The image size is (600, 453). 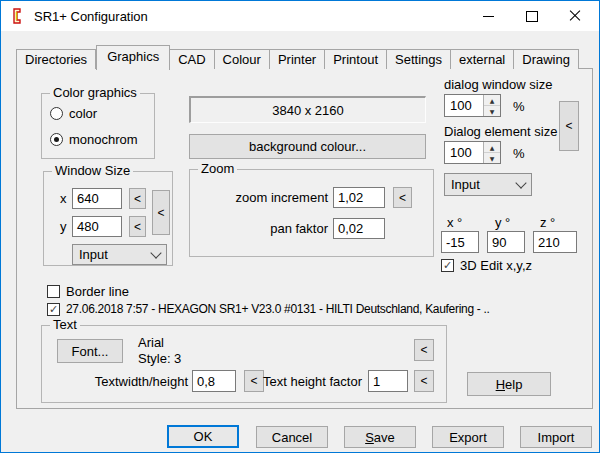 What do you see at coordinates (502, 222) in the screenshot?
I see `y-angle-label: y °` at bounding box center [502, 222].